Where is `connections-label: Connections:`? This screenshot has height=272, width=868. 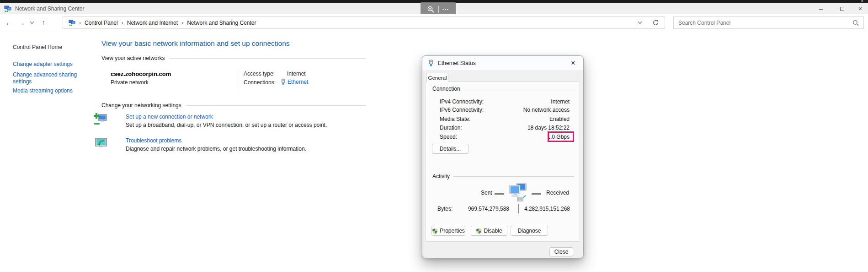 connections-label: Connections: is located at coordinates (260, 82).